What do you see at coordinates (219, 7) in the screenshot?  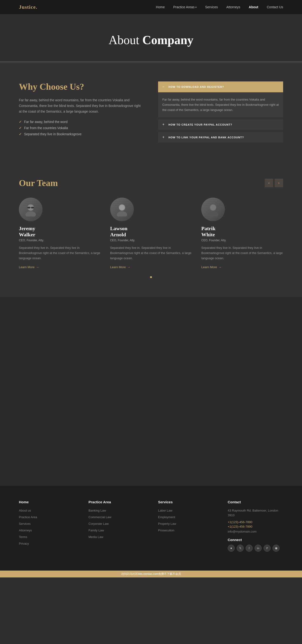 I see `nav-links: Home Practice Areas Services Attorneys A…` at bounding box center [219, 7].